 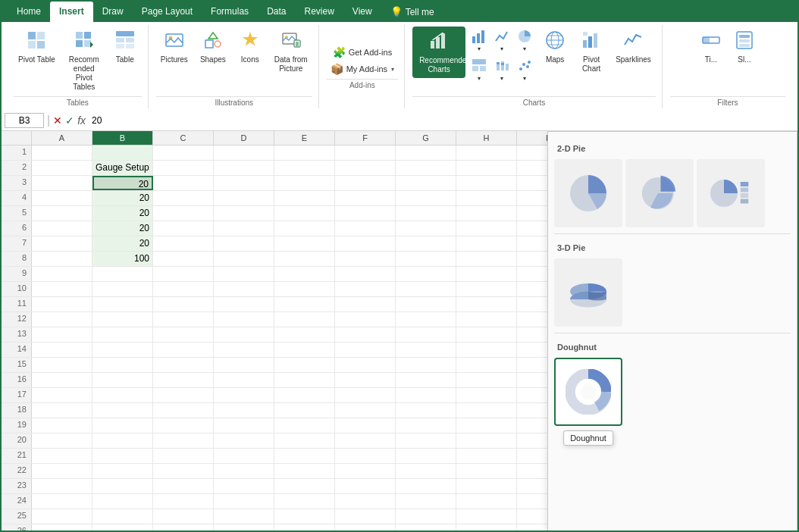 What do you see at coordinates (591, 52) in the screenshot?
I see `pivot-chart-button: PivotChart` at bounding box center [591, 52].